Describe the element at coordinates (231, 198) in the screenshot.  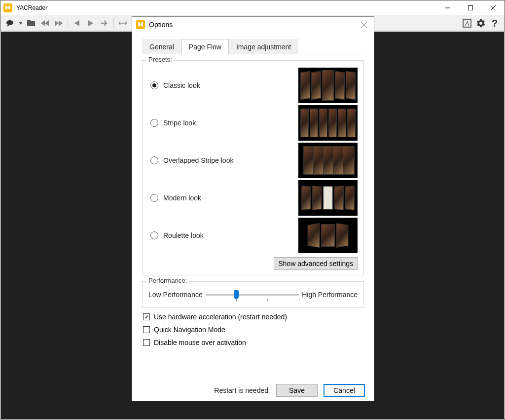
I see `preset-label: Modern look` at that location.